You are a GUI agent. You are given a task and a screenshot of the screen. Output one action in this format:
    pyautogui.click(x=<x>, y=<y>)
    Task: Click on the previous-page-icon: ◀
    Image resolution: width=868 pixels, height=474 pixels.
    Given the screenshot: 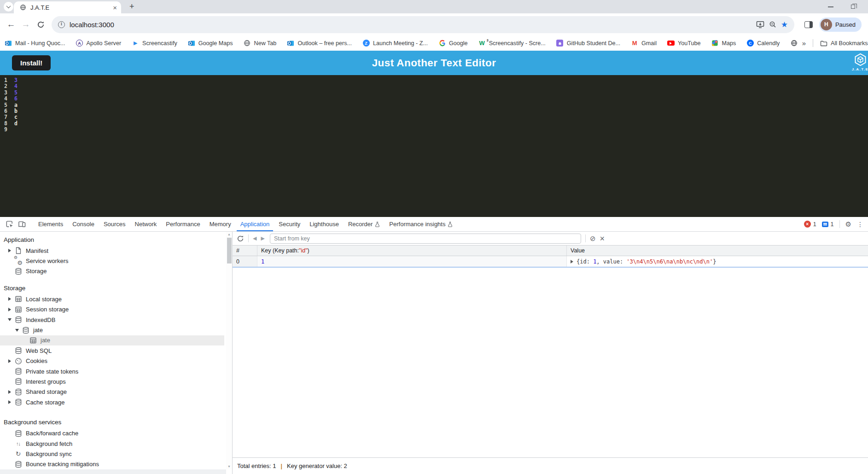 What is the action you would take?
    pyautogui.click(x=255, y=239)
    